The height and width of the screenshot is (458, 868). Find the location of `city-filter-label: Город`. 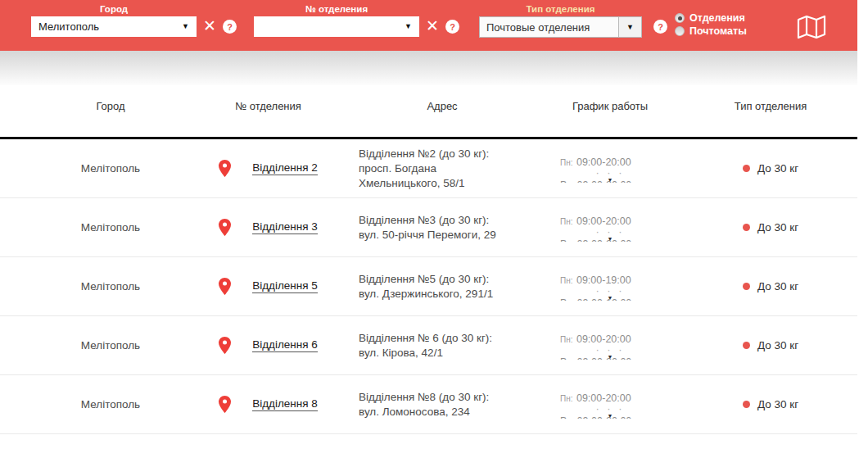

city-filter-label: Город is located at coordinates (114, 9).